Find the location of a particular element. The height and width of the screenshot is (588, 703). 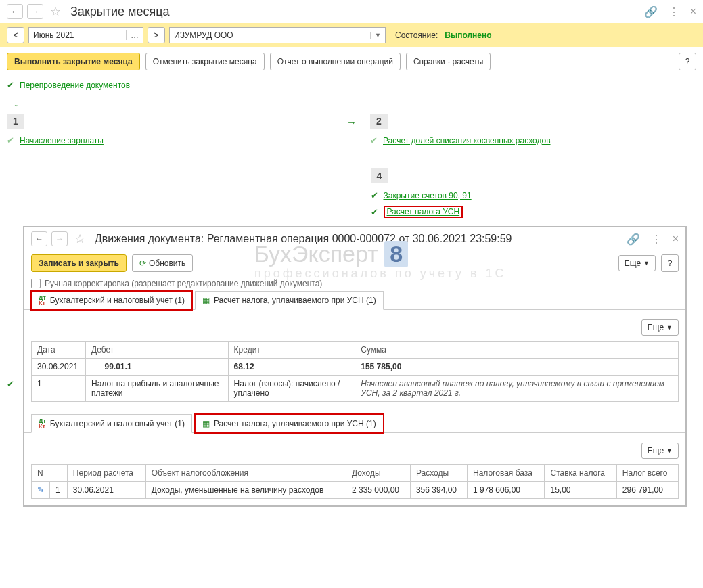

stage-2-badge: 2 is located at coordinates (379, 121).